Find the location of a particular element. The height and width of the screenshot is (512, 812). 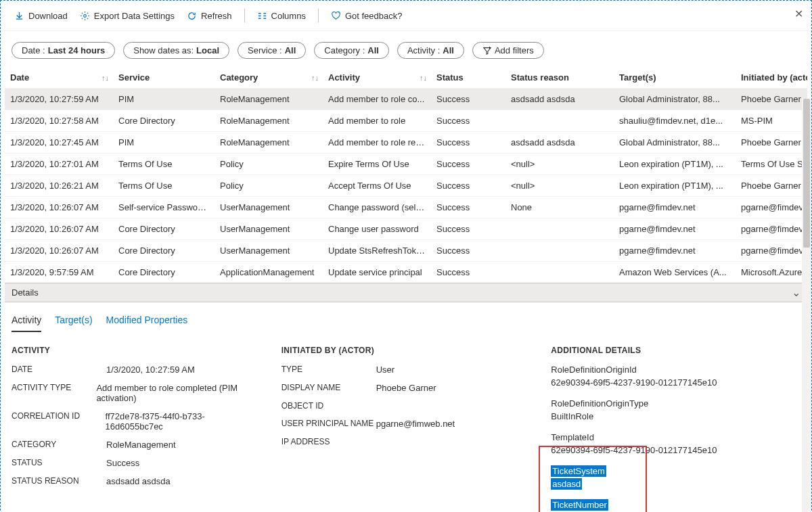

refresh-button: Refresh is located at coordinates (210, 16).